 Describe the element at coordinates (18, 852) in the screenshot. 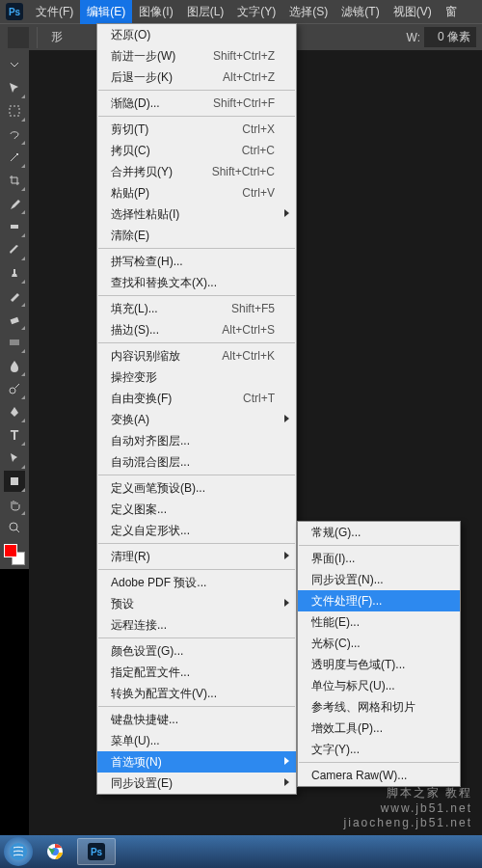

I see `start-button` at that location.